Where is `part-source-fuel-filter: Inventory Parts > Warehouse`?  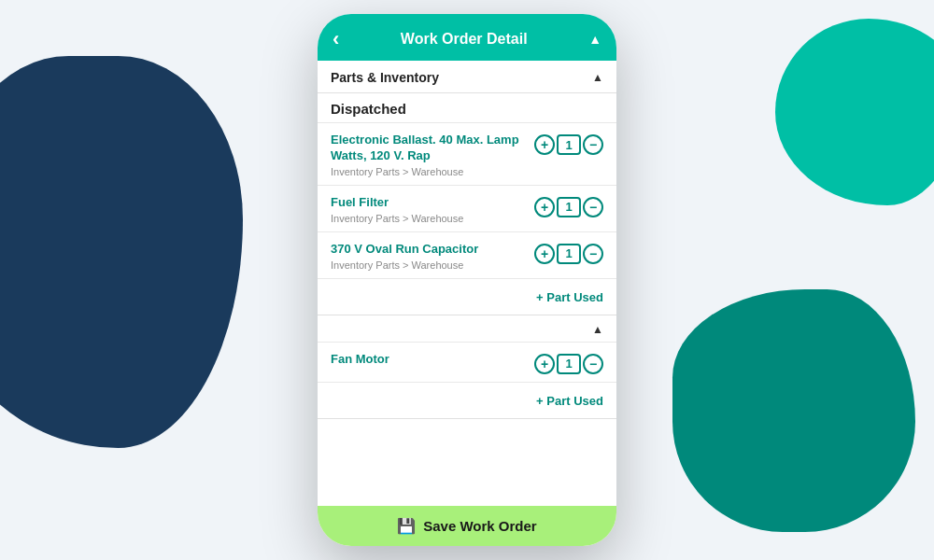 part-source-fuel-filter: Inventory Parts > Warehouse is located at coordinates (428, 218).